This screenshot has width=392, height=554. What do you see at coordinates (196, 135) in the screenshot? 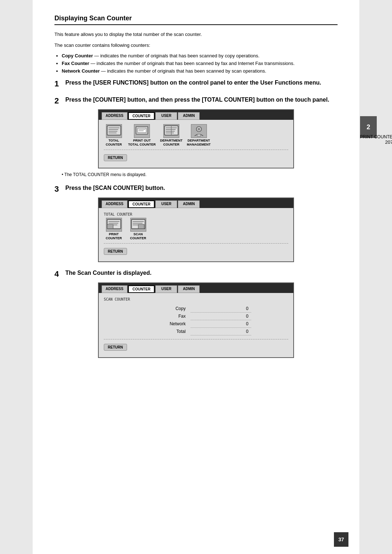
I see `step2-icons-row: TOTALCOUNTER` at bounding box center [196, 135].